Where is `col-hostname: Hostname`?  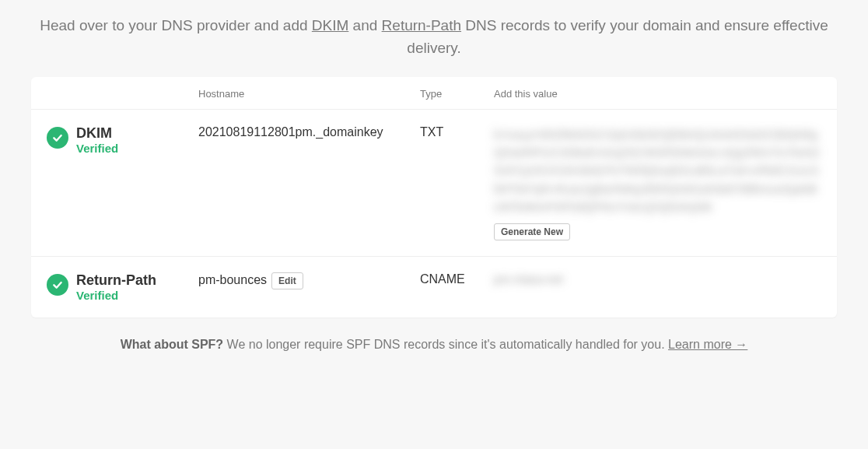 col-hostname: Hostname is located at coordinates (310, 93).